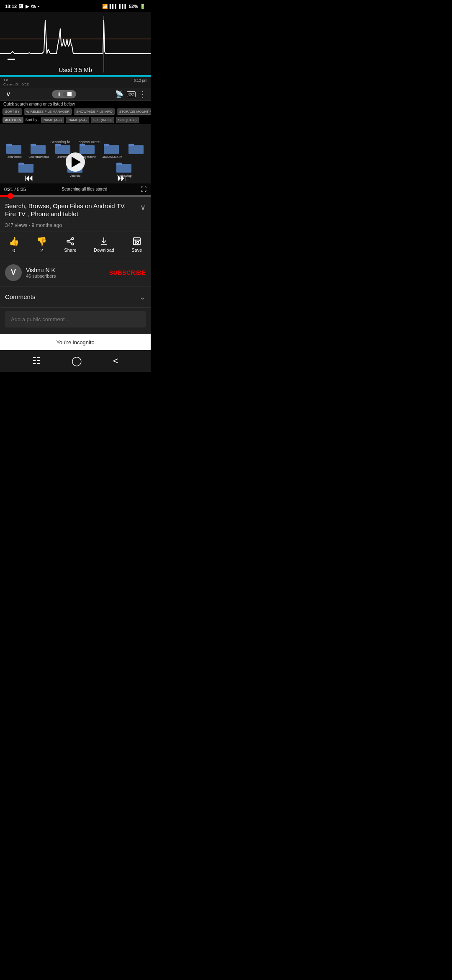 This screenshot has width=452, height=980. I want to click on status-right: 📶 ▌▌▌ ▌▌▌ 52% 🔋, so click(124, 7).